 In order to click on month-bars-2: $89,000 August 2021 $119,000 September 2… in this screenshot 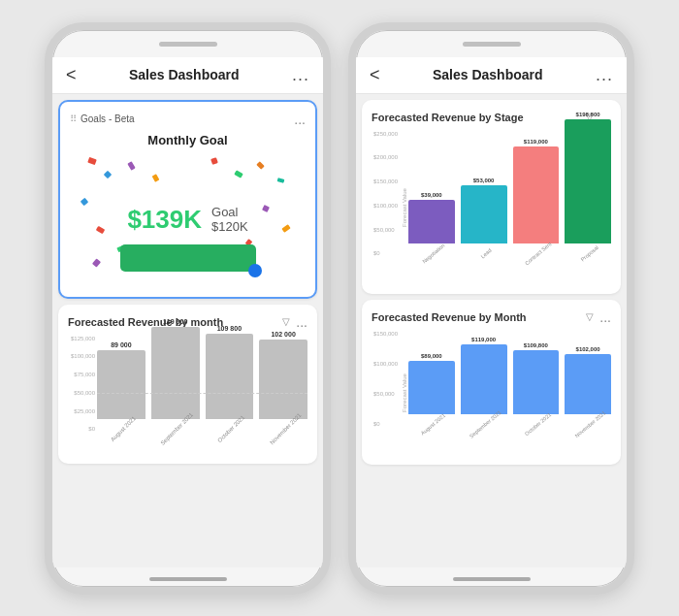, I will do `click(510, 379)`.